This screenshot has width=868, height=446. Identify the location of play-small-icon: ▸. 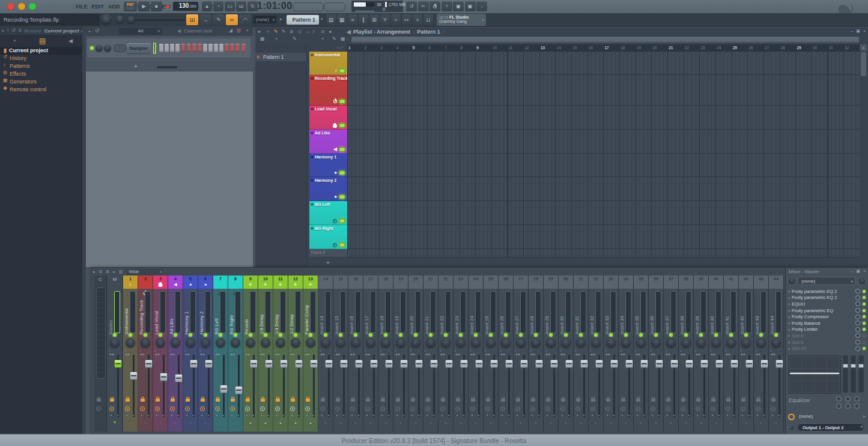
(90, 31).